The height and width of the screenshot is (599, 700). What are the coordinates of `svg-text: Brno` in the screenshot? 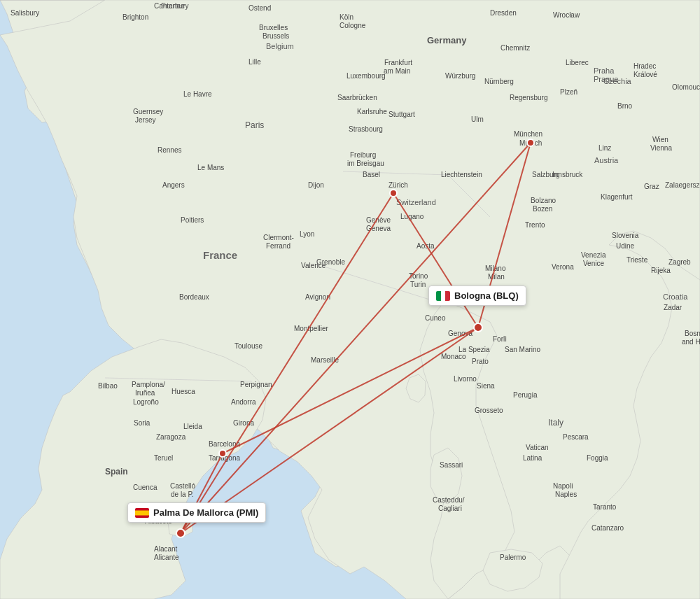 It's located at (625, 106).